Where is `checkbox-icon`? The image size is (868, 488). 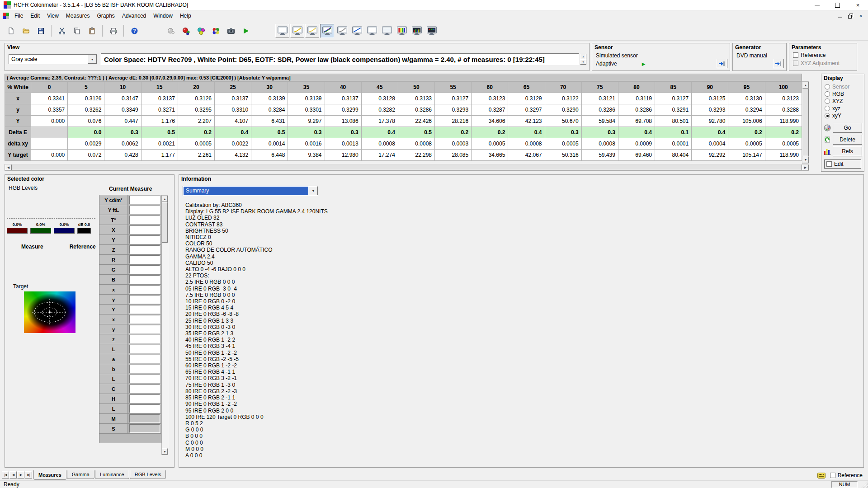
checkbox-icon is located at coordinates (829, 164).